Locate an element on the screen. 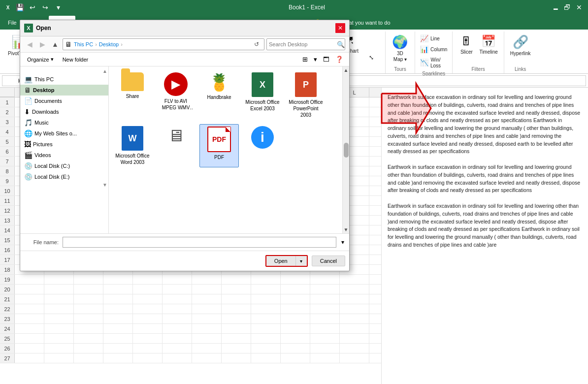 The height and width of the screenshot is (384, 588). search-input is located at coordinates (303, 44).